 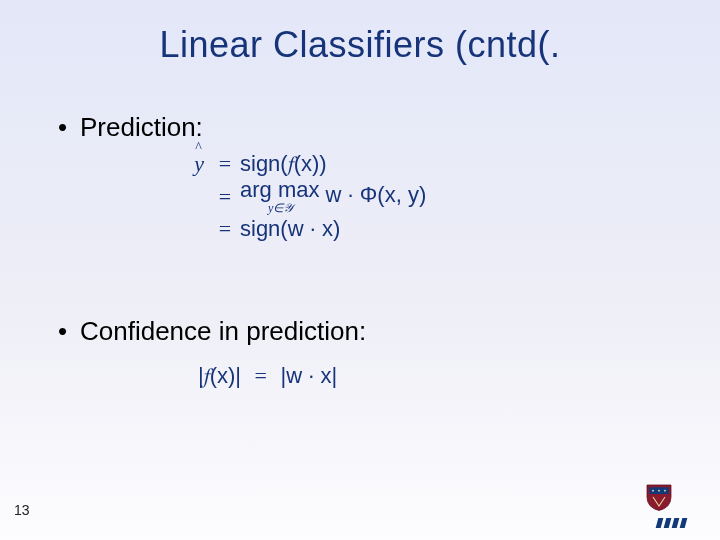 What do you see at coordinates (280, 208) in the screenshot?
I see `argmax-subscript: y∈𝒴` at bounding box center [280, 208].